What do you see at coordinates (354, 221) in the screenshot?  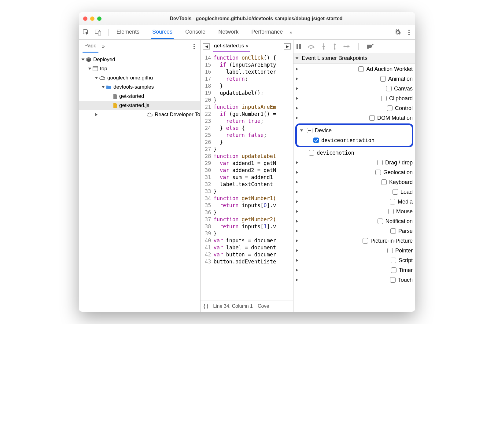 I see `breakpoint-category: Notification` at bounding box center [354, 221].